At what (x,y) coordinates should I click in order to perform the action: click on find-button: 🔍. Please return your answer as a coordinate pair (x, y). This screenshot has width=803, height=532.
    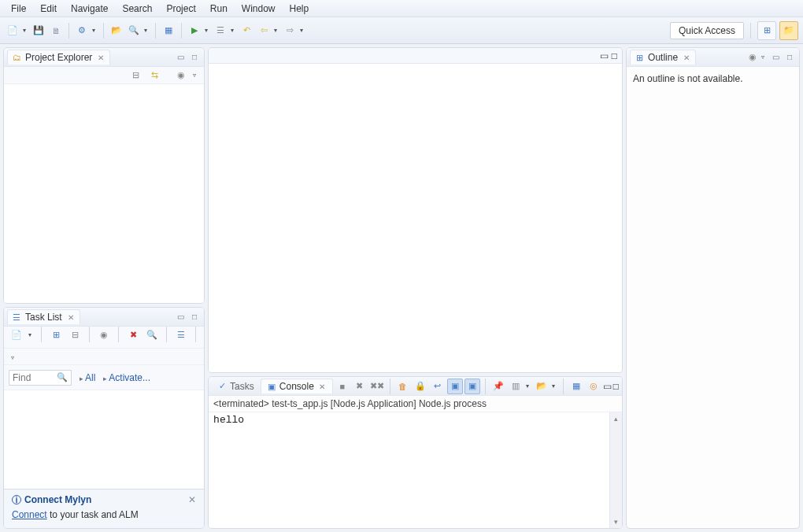
    Looking at the image, I should click on (152, 334).